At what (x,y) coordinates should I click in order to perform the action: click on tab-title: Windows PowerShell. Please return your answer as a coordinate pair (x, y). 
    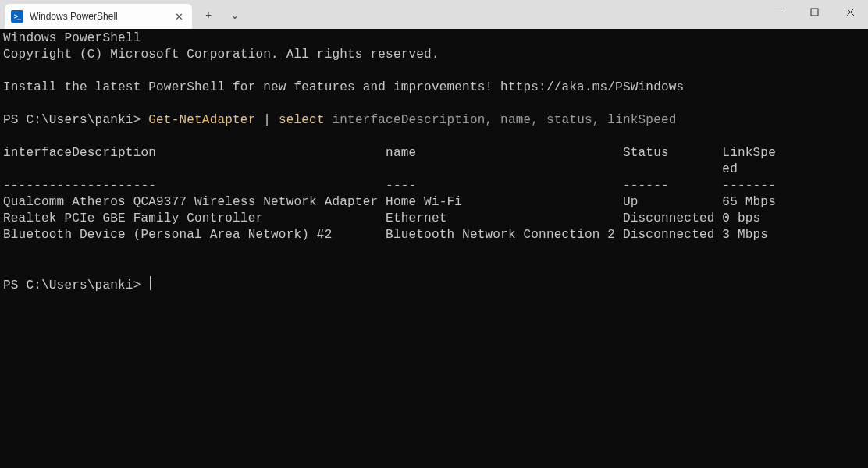
    Looking at the image, I should click on (98, 16).